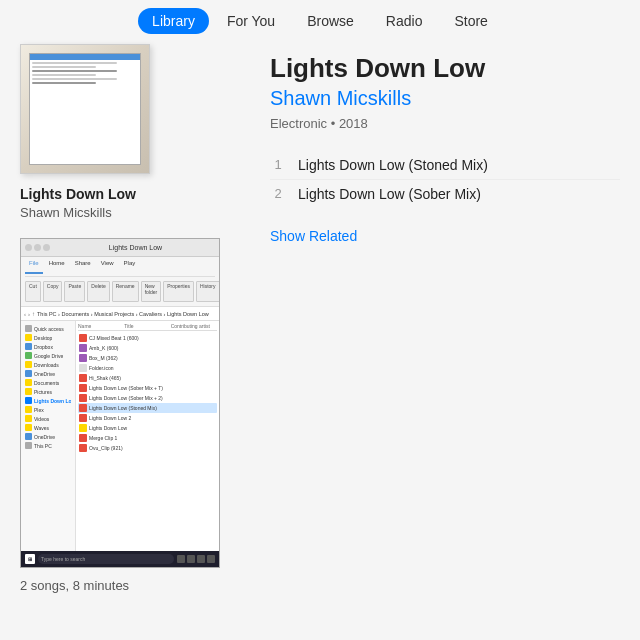  What do you see at coordinates (28, 400) in the screenshot?
I see `lights-folder-icon` at bounding box center [28, 400].